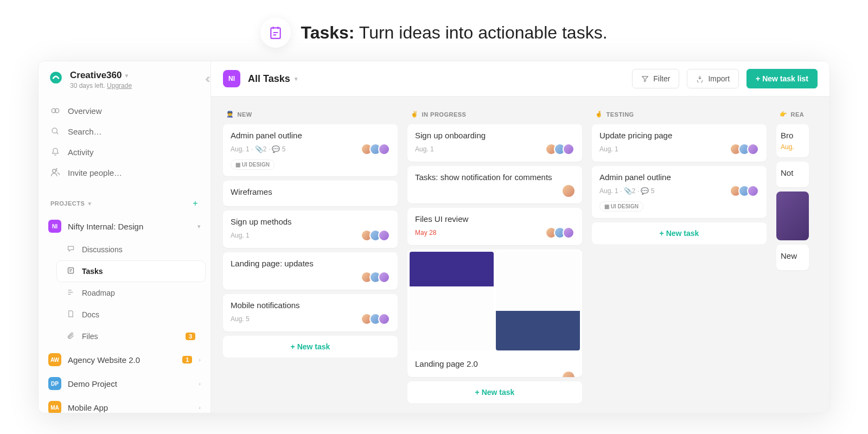  What do you see at coordinates (599, 114) in the screenshot?
I see `column-emoji-icon: 🤞` at bounding box center [599, 114].